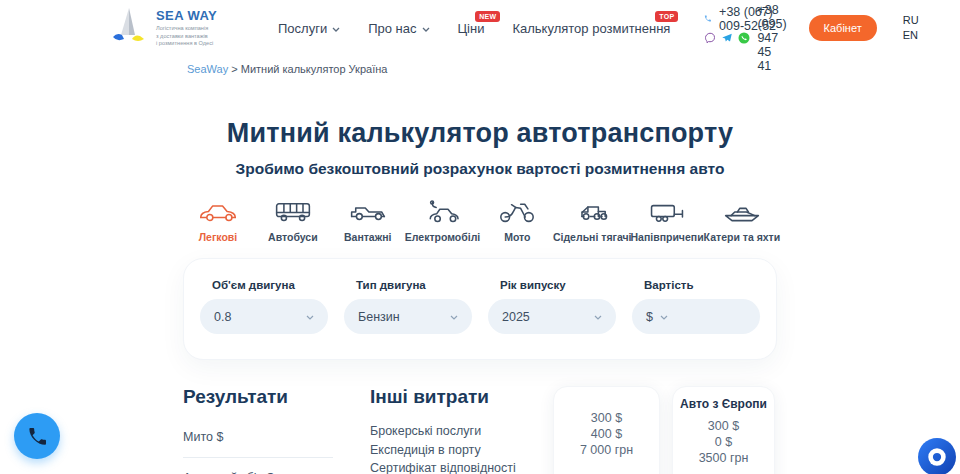 Image resolution: width=960 pixels, height=474 pixels. Describe the element at coordinates (480, 169) in the screenshot. I see `page-subtitle: Зробимо безкоштовний розрахунок вартості…` at that location.